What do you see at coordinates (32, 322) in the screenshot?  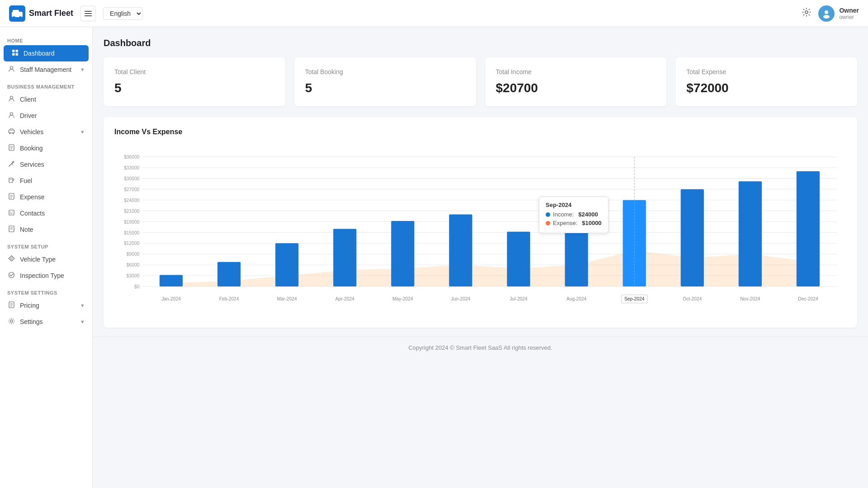 I see `settings-label: Settings` at bounding box center [32, 322].